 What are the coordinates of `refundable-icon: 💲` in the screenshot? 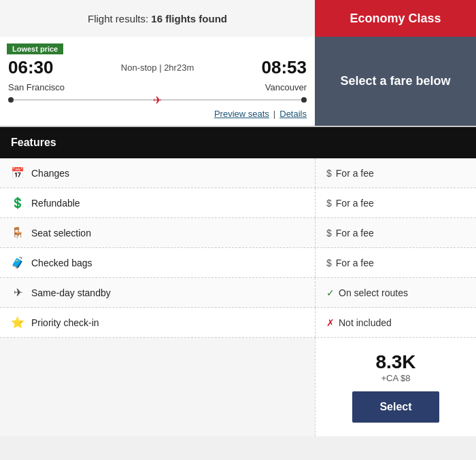 It's located at (18, 202).